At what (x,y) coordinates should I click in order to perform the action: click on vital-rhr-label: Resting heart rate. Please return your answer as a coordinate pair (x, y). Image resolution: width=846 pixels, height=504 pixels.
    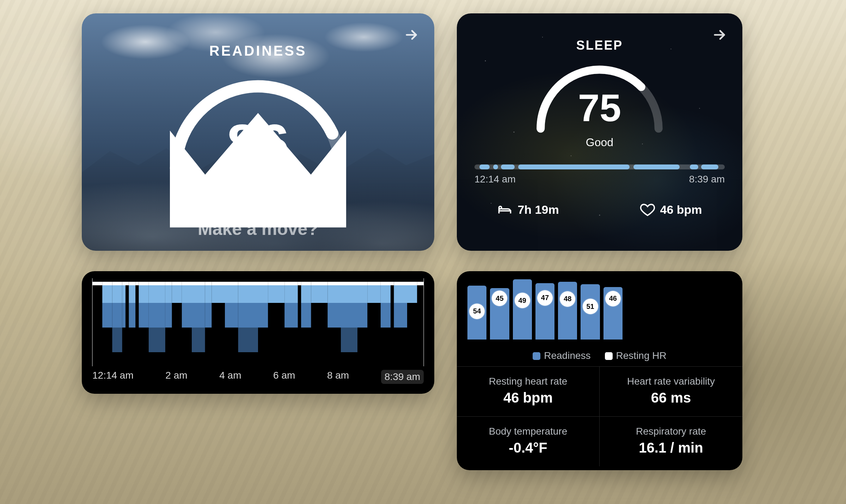
    Looking at the image, I should click on (528, 381).